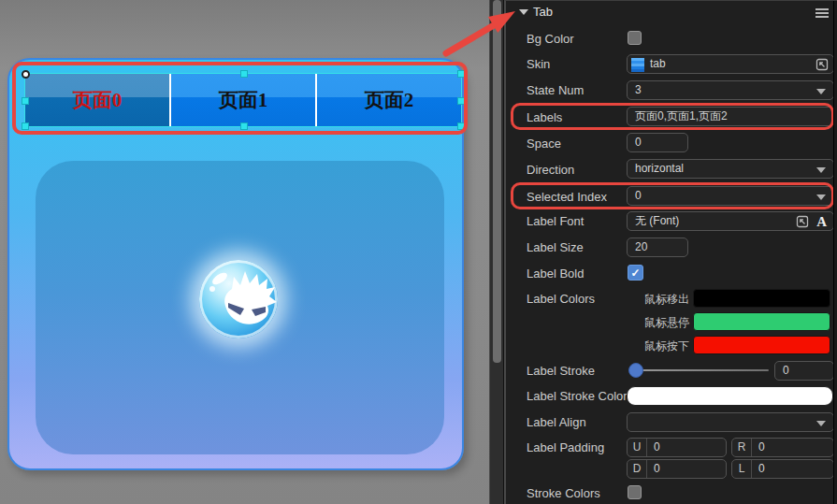 The image size is (837, 504). What do you see at coordinates (730, 90) in the screenshot?
I see `state-num-dropdown: 3` at bounding box center [730, 90].